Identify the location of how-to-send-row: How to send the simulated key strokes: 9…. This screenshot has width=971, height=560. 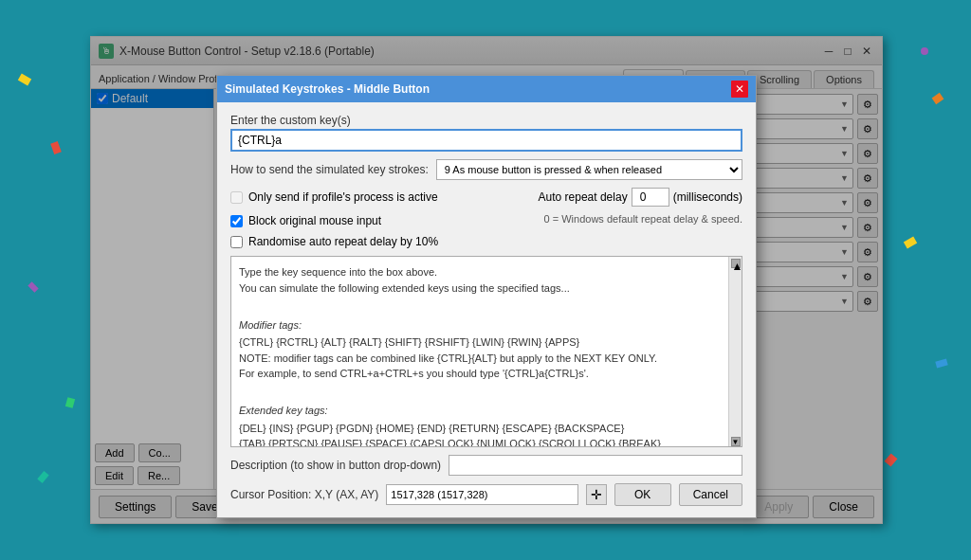
(486, 170).